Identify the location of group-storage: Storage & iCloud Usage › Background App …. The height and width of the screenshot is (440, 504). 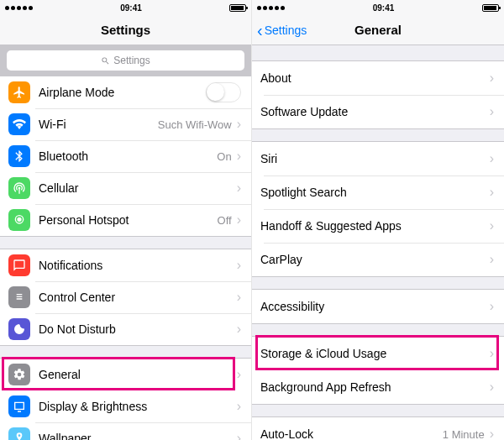
(378, 370).